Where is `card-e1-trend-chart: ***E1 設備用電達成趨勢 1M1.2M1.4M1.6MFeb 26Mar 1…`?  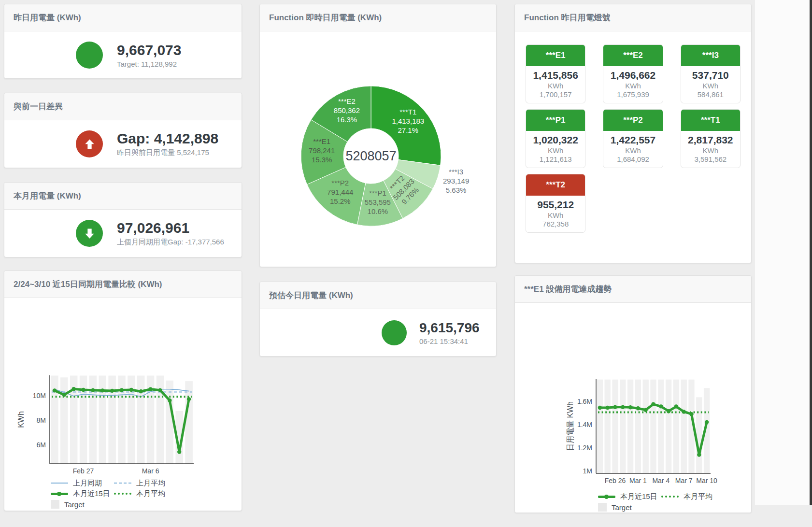 card-e1-trend-chart: ***E1 設備用電達成趨勢 1M1.2M1.4M1.6MFeb 26Mar 1… is located at coordinates (633, 394).